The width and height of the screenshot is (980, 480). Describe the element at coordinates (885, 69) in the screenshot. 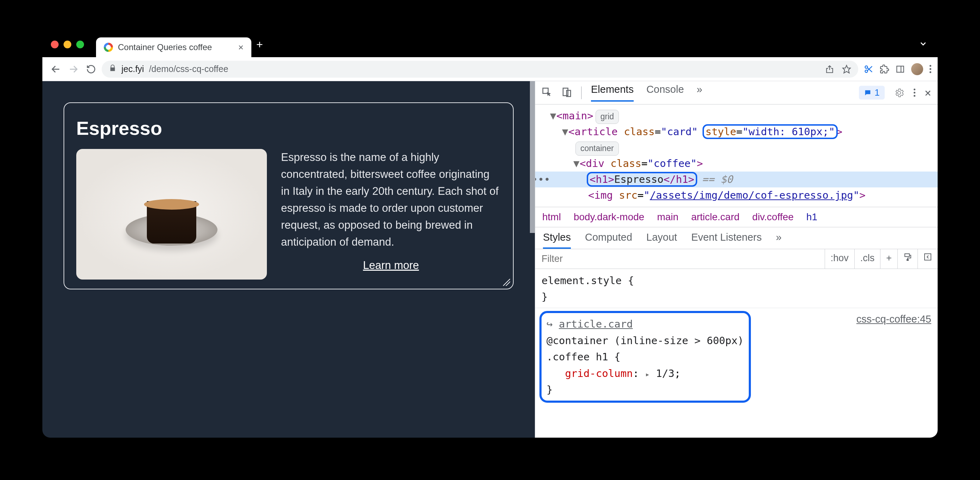

I see `extensions-icon` at that location.